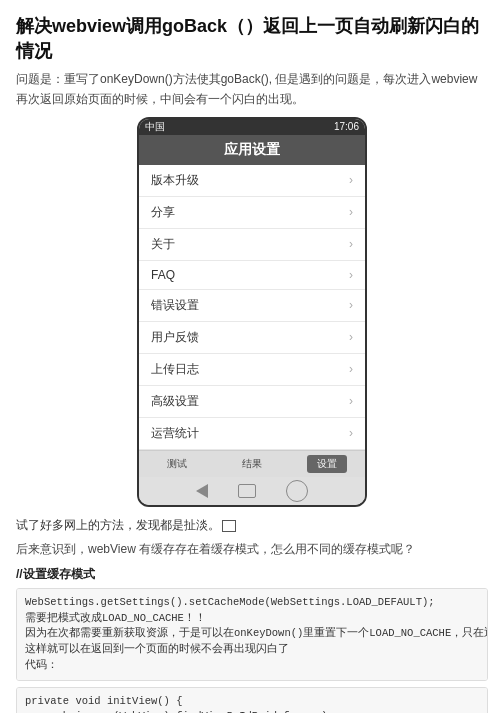 Image resolution: width=504 pixels, height=713 pixels. What do you see at coordinates (252, 700) in the screenshot?
I see `section2-code: private void initView() { webview = (Web…` at bounding box center [252, 700].